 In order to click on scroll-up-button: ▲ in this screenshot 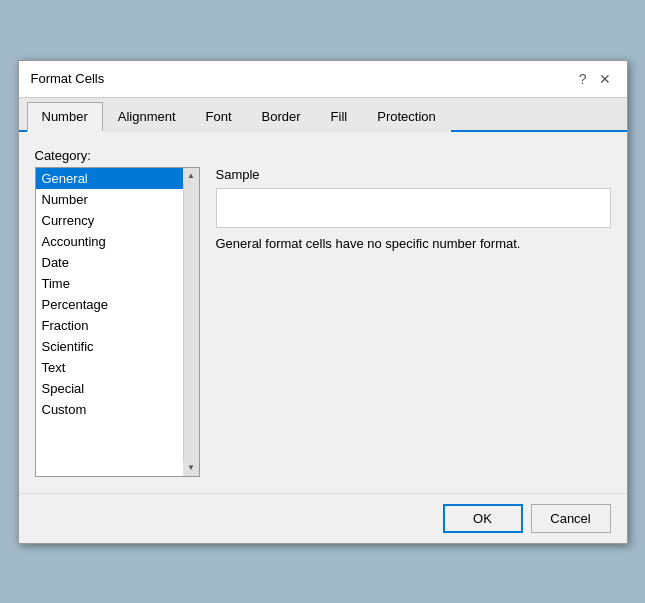, I will do `click(191, 176)`.